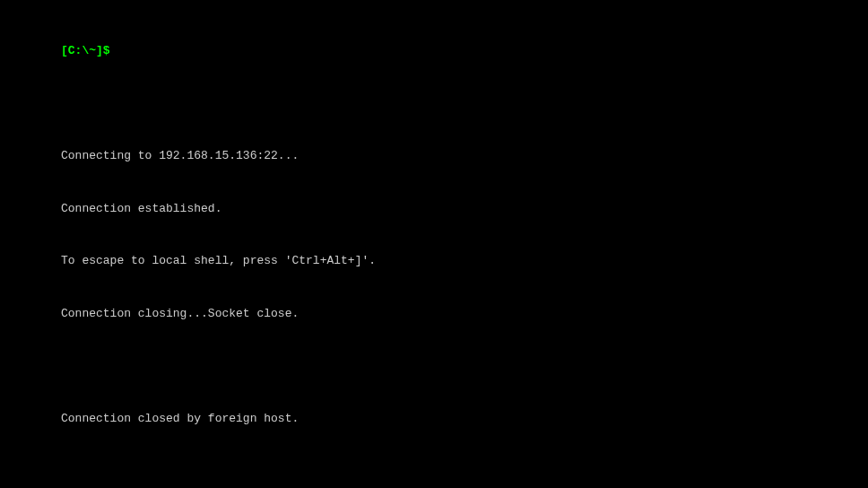 Image resolution: width=868 pixels, height=488 pixels. I want to click on output-line: Connection closing...Socket close., so click(464, 314).